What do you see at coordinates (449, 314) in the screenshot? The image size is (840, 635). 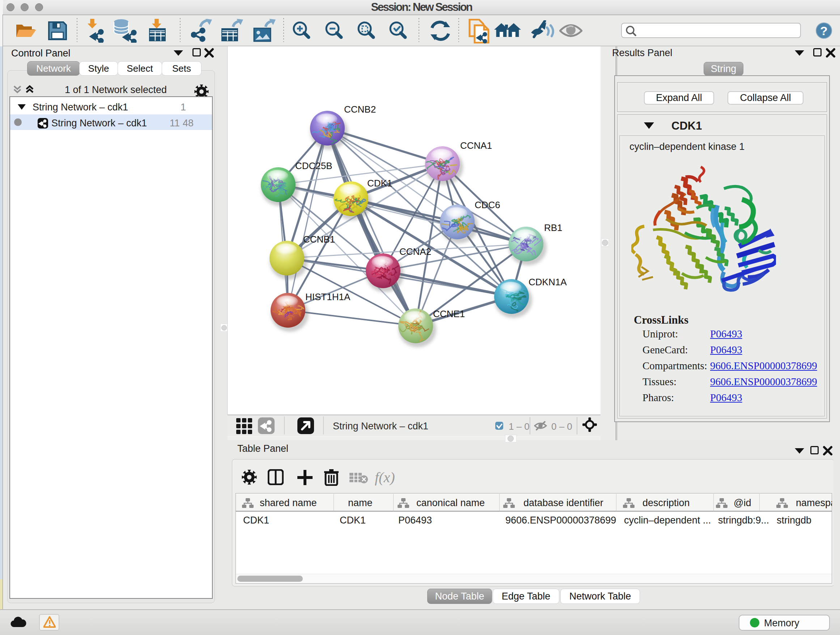 I see `svg-text: CCNE1` at bounding box center [449, 314].